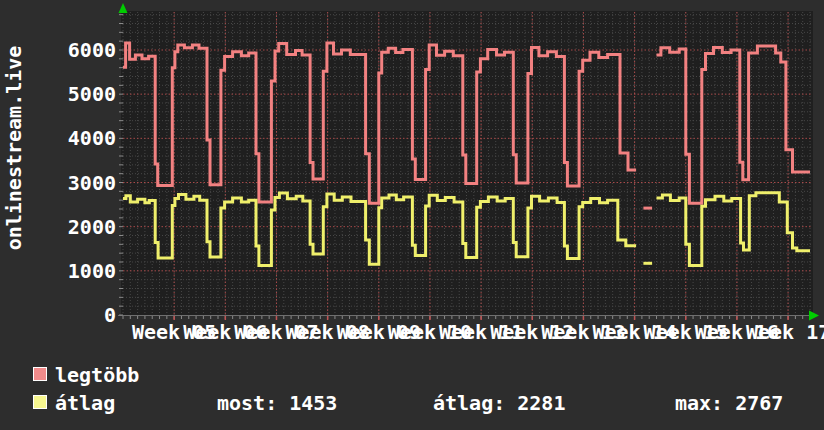  I want to click on stat-most: most: 1453, so click(277, 403).